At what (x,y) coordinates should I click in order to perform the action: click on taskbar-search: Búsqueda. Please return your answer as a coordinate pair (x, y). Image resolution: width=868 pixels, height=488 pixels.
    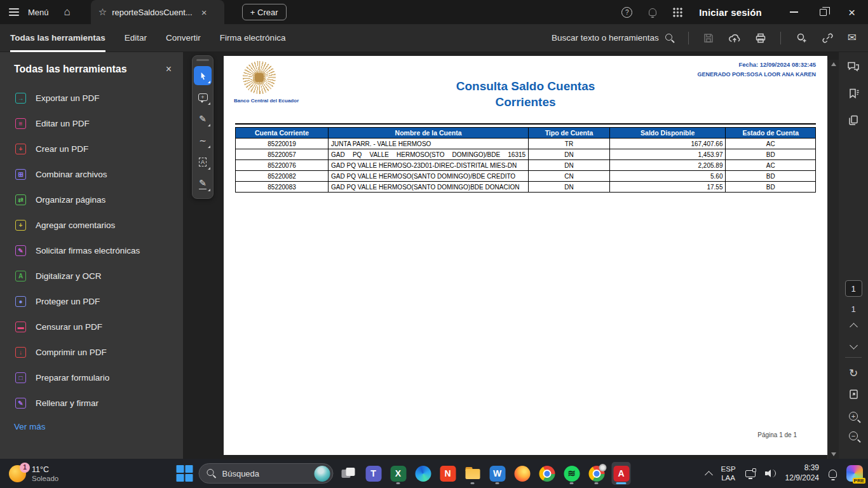
    Looking at the image, I should click on (266, 473).